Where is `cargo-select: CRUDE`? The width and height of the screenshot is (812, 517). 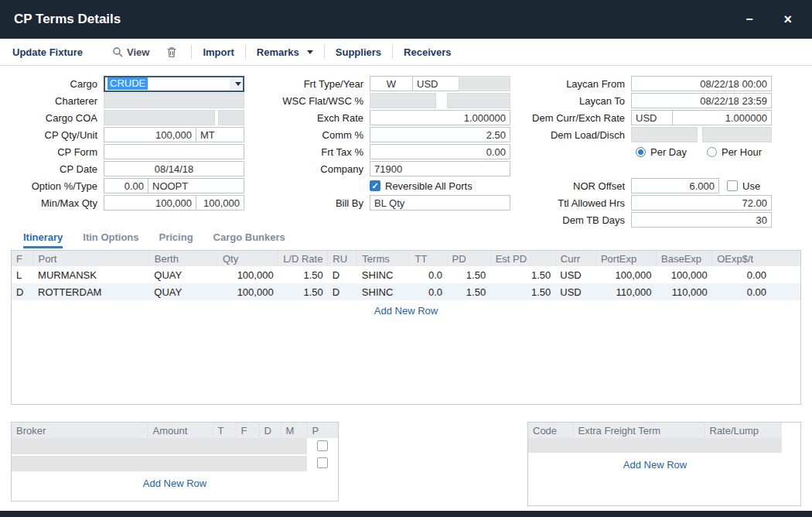 cargo-select: CRUDE is located at coordinates (174, 84).